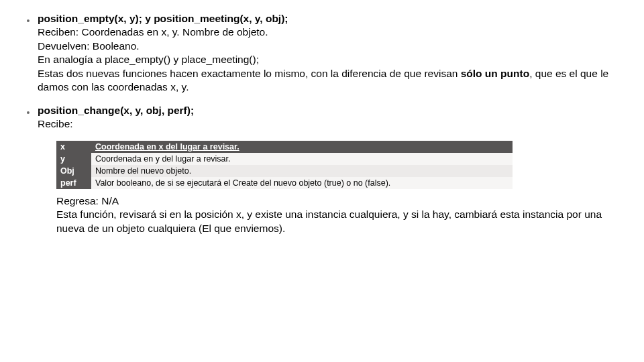  I want to click on param-desc: Nombre del nuevo objeto., so click(302, 171).